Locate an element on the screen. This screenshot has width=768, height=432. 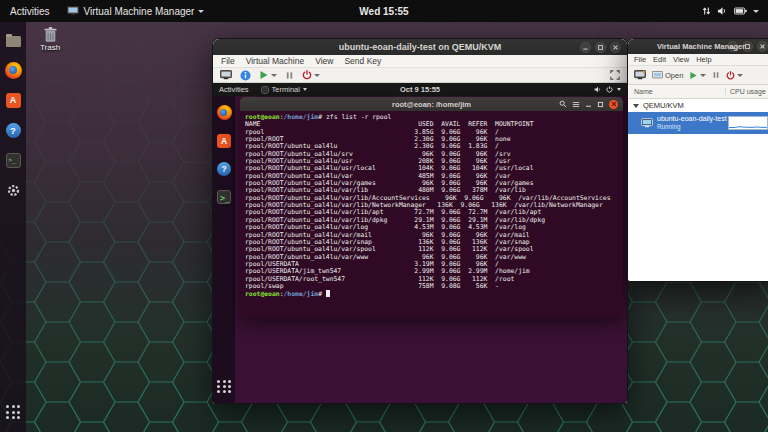
terminal-title: root@eoan: /home/jim is located at coordinates (432, 104).